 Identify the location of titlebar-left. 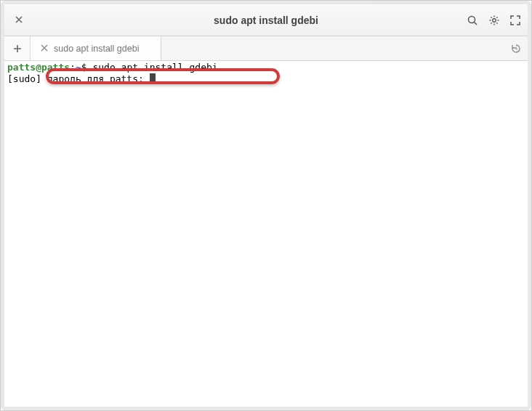
(55, 20).